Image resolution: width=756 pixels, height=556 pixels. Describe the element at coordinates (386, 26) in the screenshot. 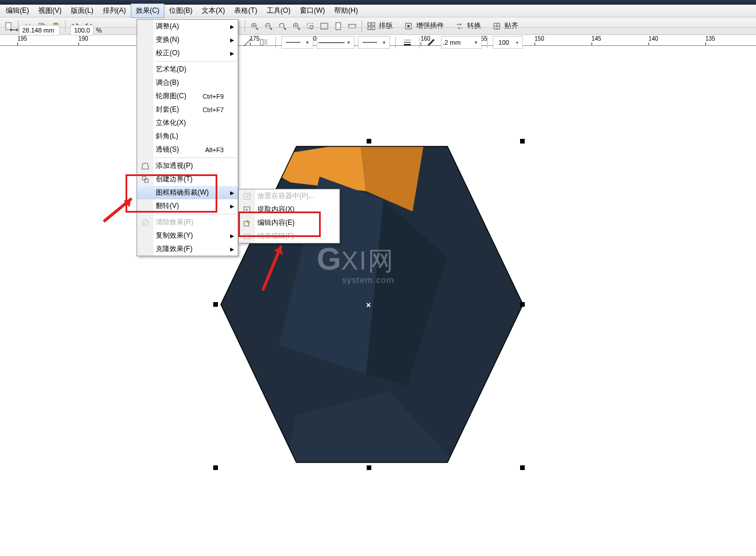

I see `layout-label: 排版` at that location.